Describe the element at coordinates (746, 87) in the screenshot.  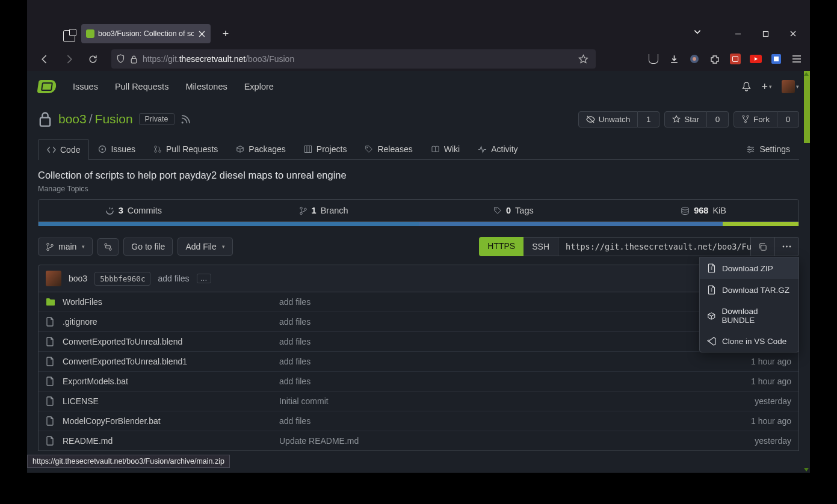
I see `notifications-icon` at that location.